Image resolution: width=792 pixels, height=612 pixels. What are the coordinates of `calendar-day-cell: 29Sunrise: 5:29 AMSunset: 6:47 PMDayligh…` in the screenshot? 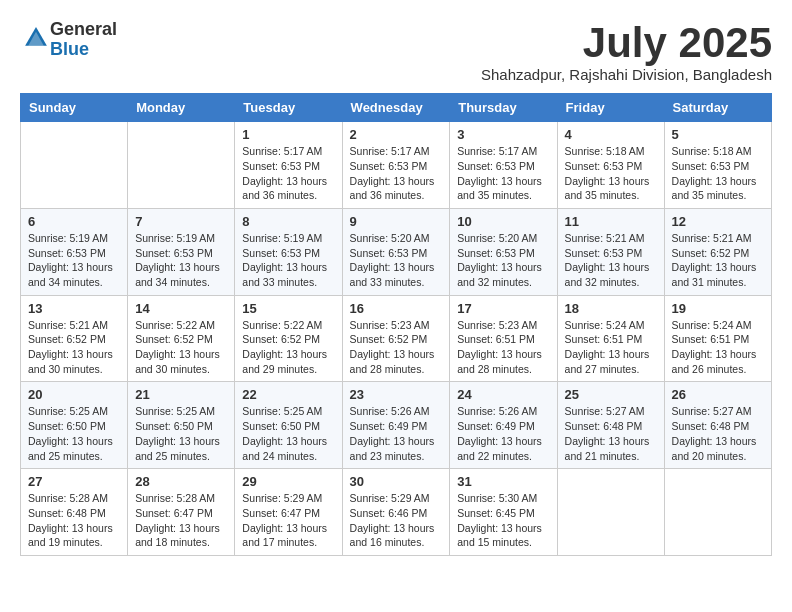 It's located at (288, 512).